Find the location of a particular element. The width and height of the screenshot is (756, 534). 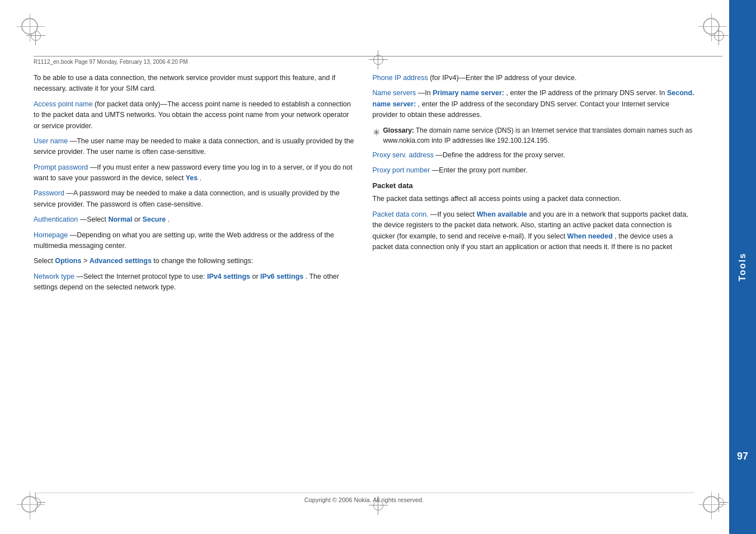

corner-decor-top-left is located at coordinates (30, 26).